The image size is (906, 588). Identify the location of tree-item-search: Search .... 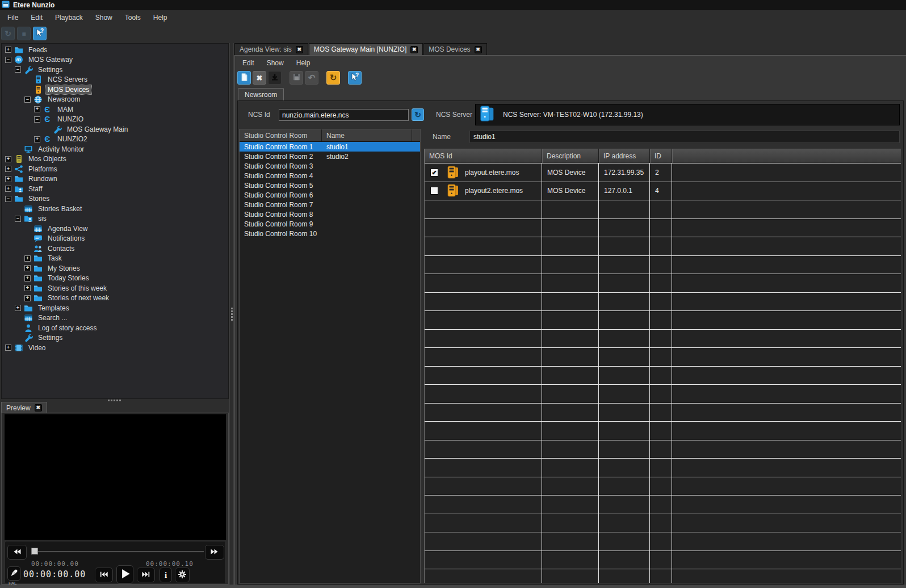
(115, 318).